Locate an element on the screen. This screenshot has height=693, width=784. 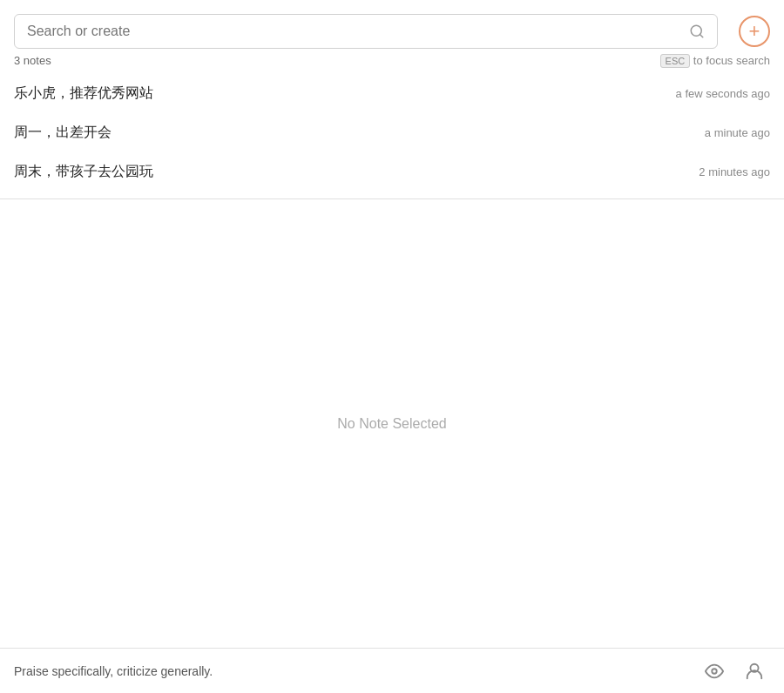
note-time: 2 minutes ago is located at coordinates (734, 172).